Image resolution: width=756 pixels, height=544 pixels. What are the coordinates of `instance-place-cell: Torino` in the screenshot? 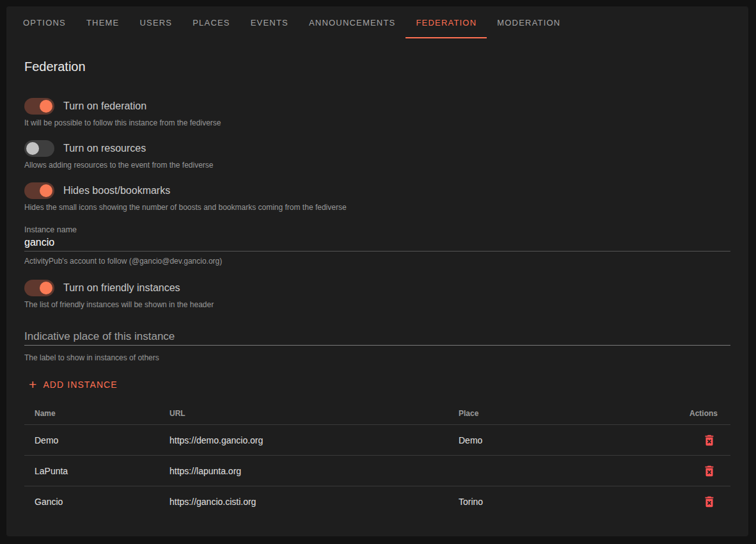 It's located at (569, 502).